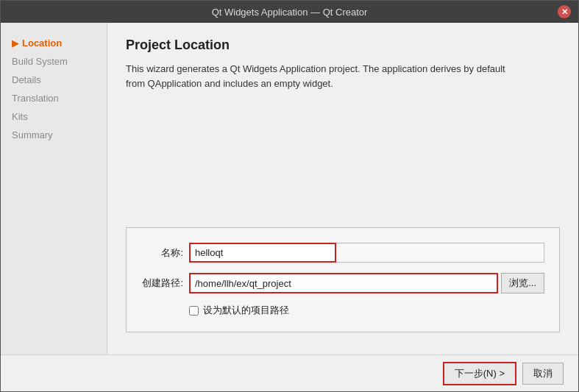 The height and width of the screenshot is (392, 579). I want to click on name-label: 名称:, so click(165, 253).